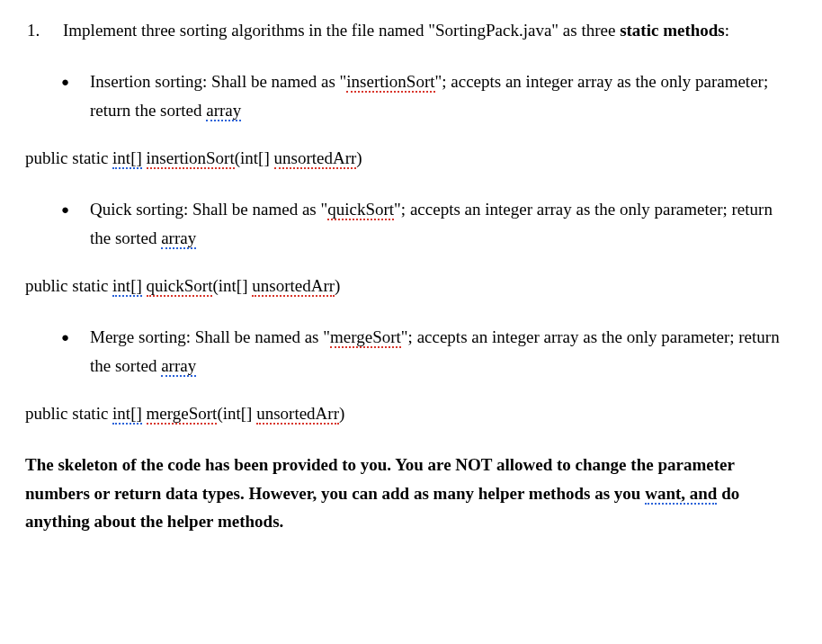  Describe the element at coordinates (365, 338) in the screenshot. I see `method-name: mergeSort` at that location.